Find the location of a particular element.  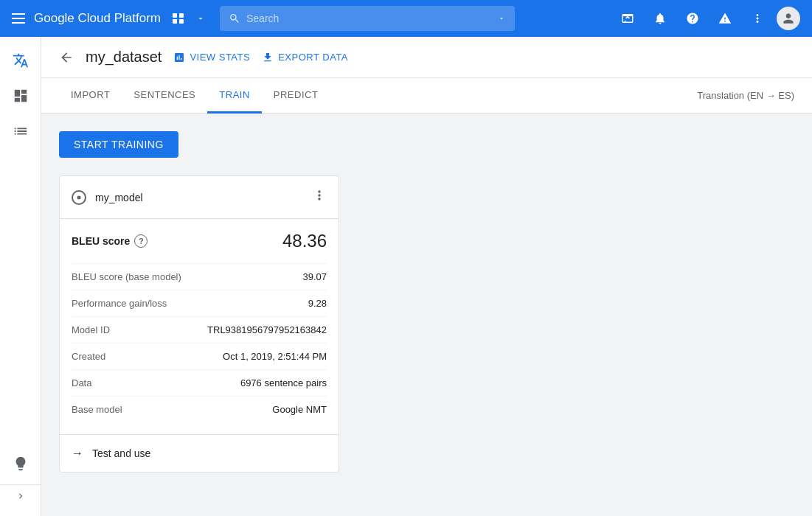

search-bar is located at coordinates (367, 18).